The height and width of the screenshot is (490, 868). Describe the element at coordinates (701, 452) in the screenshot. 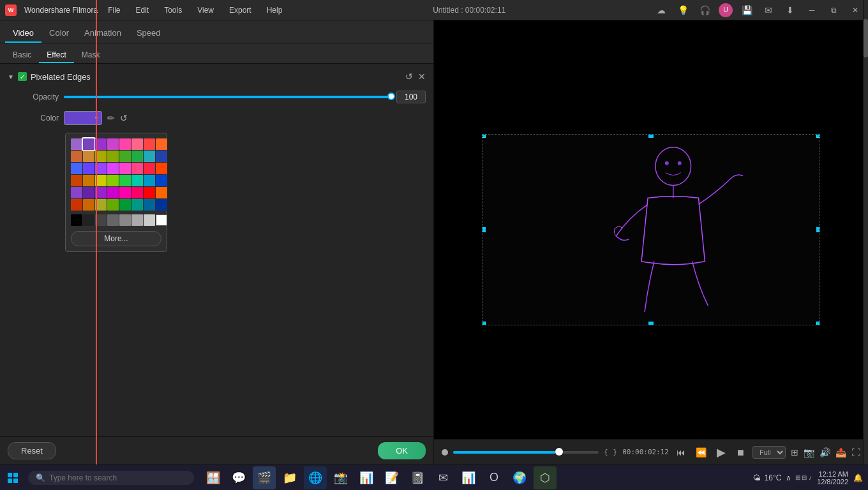

I see `step-back-button: ⏪` at that location.